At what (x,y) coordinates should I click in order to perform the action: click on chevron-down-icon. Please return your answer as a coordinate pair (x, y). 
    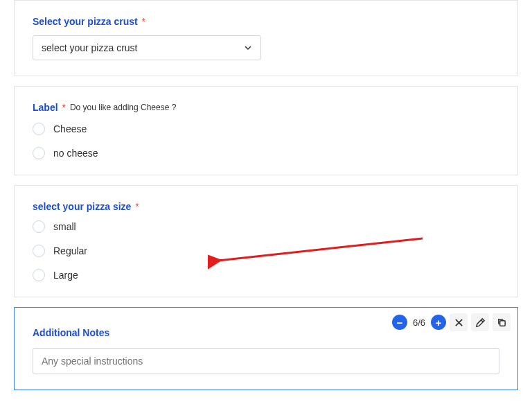
    Looking at the image, I should click on (248, 48).